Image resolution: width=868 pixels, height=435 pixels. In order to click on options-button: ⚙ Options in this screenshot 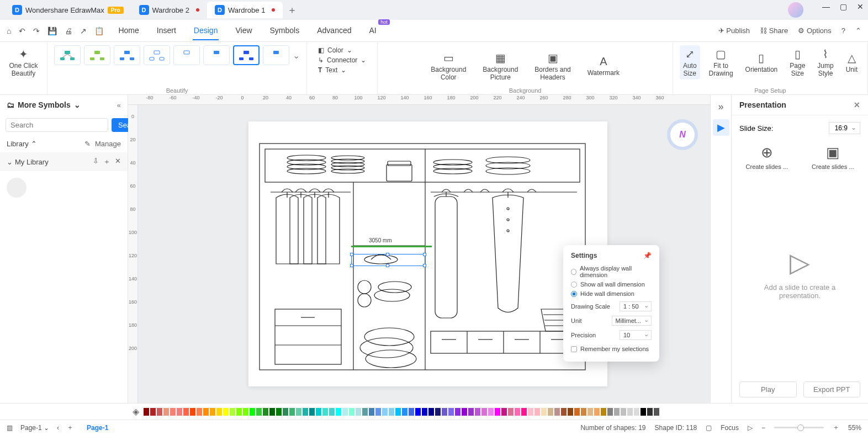, I will do `click(814, 31)`.